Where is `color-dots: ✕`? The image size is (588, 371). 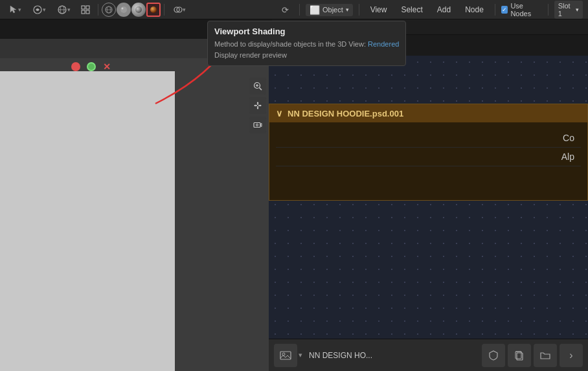 color-dots: ✕ is located at coordinates (91, 67).